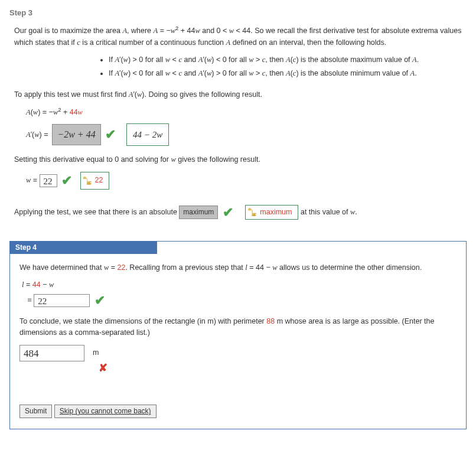 The image size is (476, 463). What do you see at coordinates (95, 181) in the screenshot?
I see `w-correct-answer: 22` at bounding box center [95, 181].